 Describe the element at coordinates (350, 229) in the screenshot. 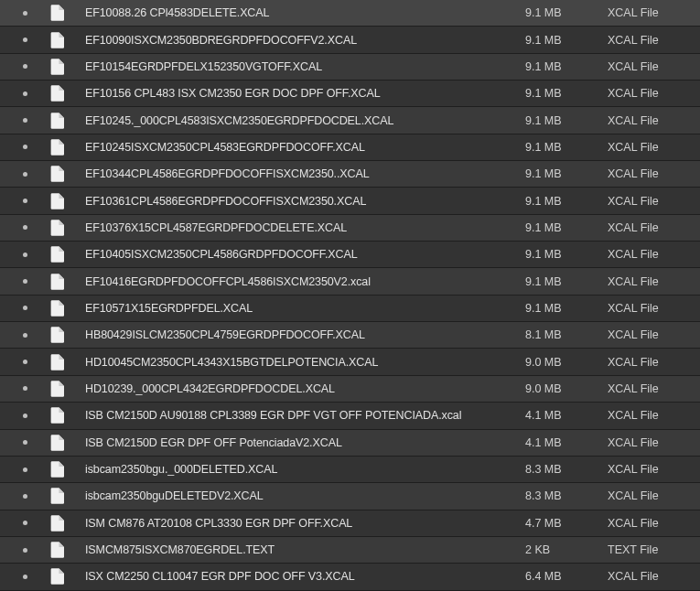

I see `file-row: EF10376X15CPL4587EGRDPFDOCDELETE.XCAL9.1…` at that location.